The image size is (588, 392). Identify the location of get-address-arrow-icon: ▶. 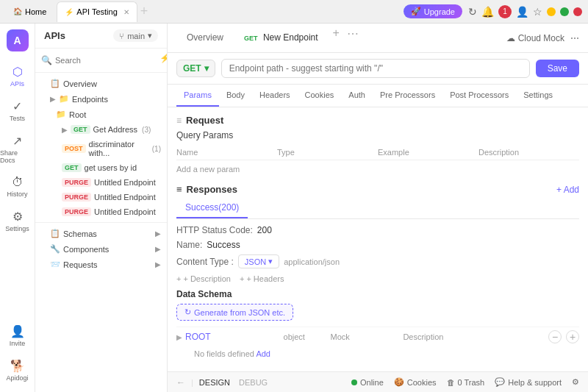
(65, 129).